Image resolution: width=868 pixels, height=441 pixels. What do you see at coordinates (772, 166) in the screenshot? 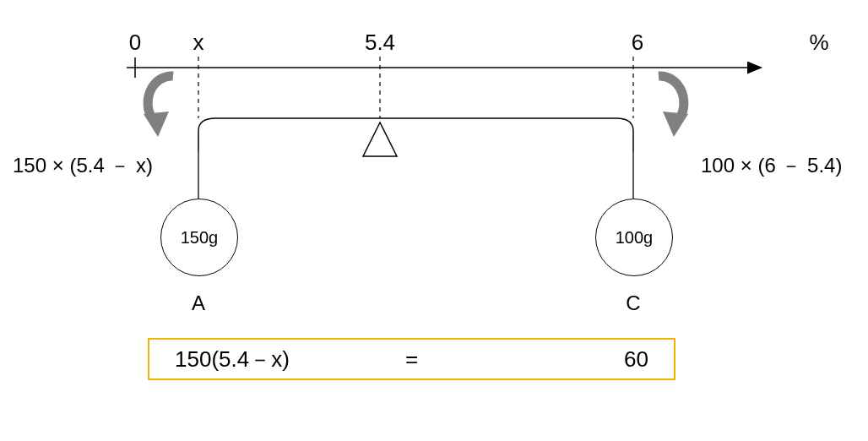
I see `moment-formula-right: 100 × (6 － 5.4)` at bounding box center [772, 166].